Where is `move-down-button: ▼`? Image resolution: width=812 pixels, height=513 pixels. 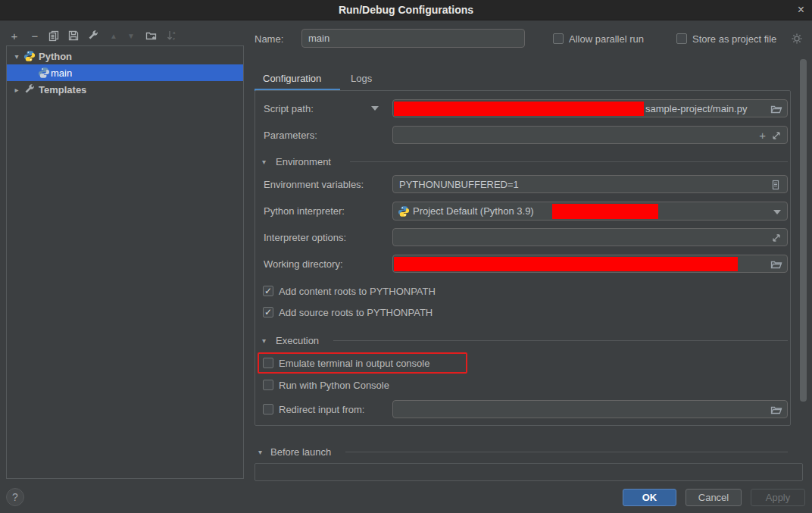
move-down-button: ▼ is located at coordinates (131, 36).